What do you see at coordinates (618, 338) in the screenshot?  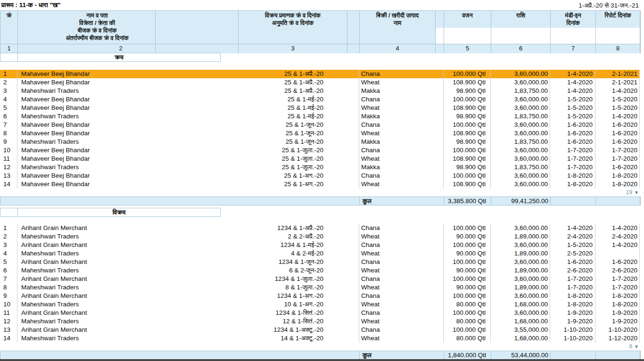 I see `row-report-date: 1-12-2020` at bounding box center [618, 338].